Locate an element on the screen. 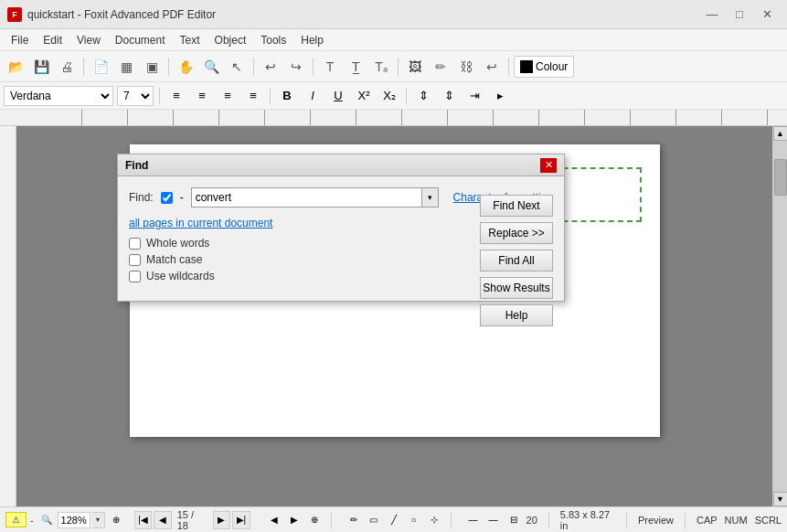 Image resolution: width=787 pixels, height=532 pixels. indent-btn: ⇥ is located at coordinates (474, 96).